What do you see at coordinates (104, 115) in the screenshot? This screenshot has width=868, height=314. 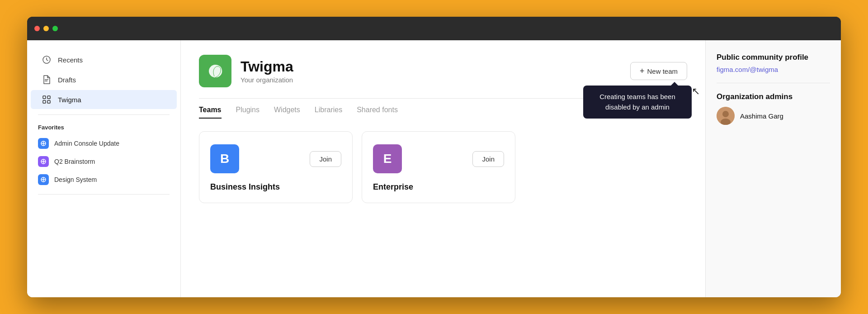 I see `sidebar-divider` at bounding box center [104, 115].